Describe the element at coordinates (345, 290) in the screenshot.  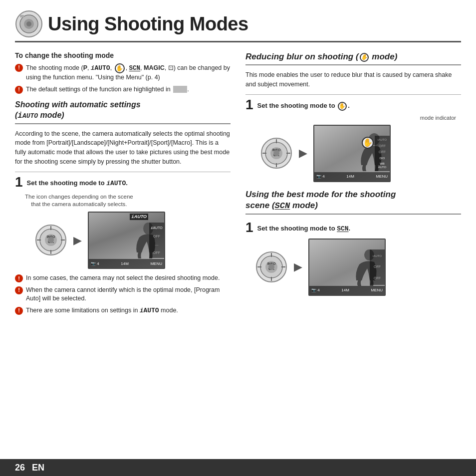
I see `screen-bottom-res-scn: 14M` at that location.